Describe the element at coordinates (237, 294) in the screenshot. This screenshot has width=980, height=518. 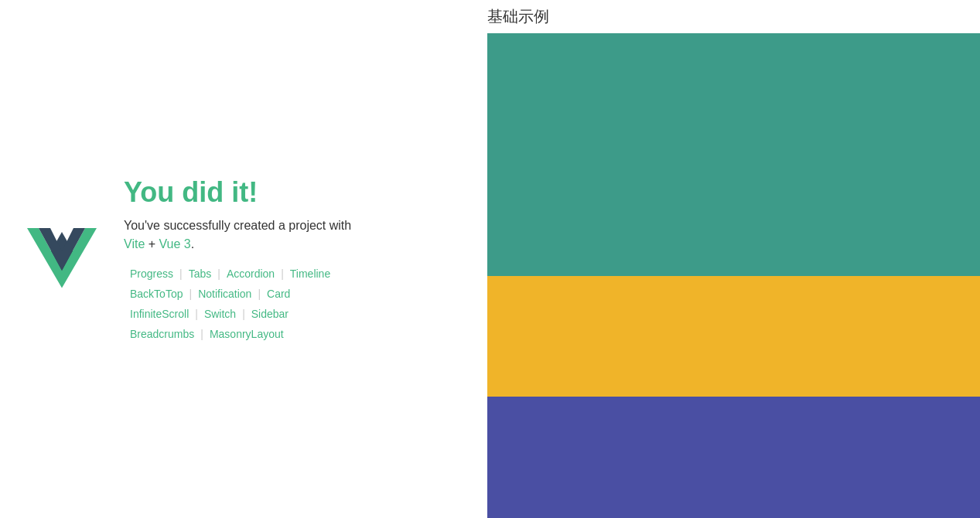
I see `links-row-2: BackToTop | Notification | Card` at that location.